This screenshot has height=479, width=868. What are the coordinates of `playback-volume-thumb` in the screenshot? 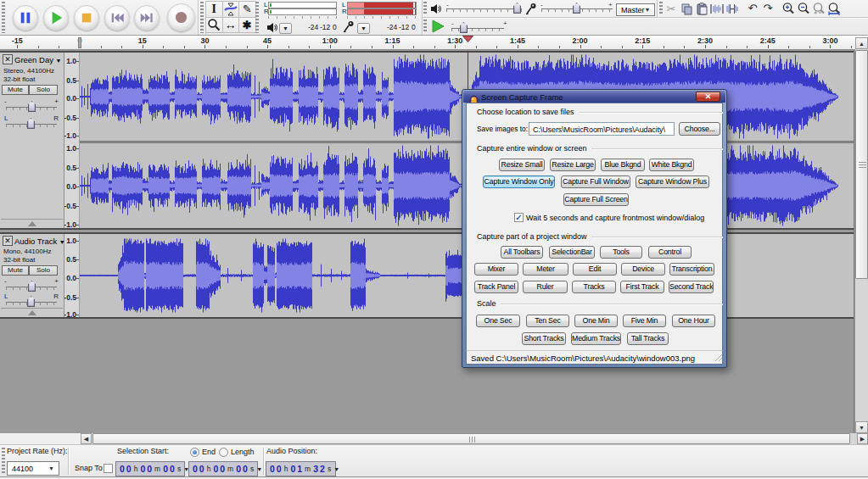 It's located at (518, 8).